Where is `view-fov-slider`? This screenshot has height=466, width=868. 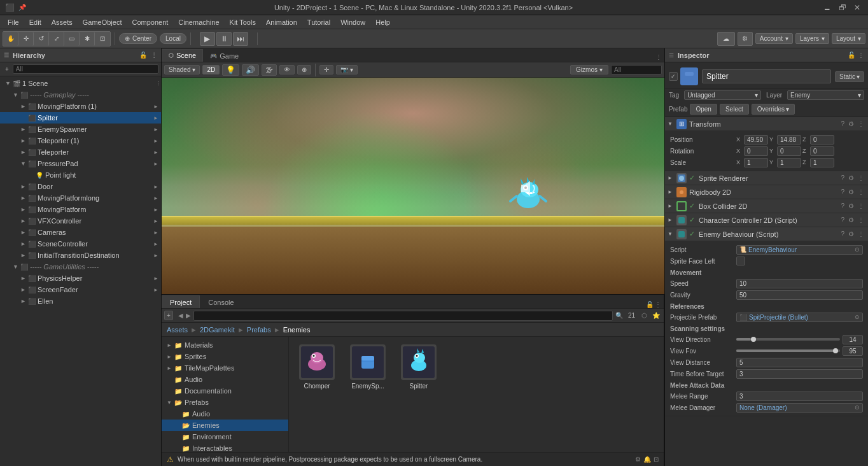 view-fov-slider is located at coordinates (788, 351).